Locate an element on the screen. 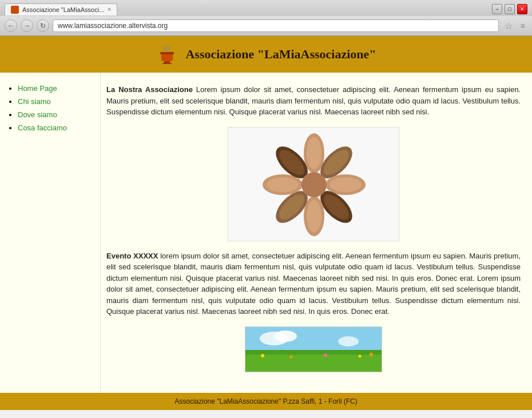 This screenshot has width=532, height=418. minimize-button: − is located at coordinates (497, 9).